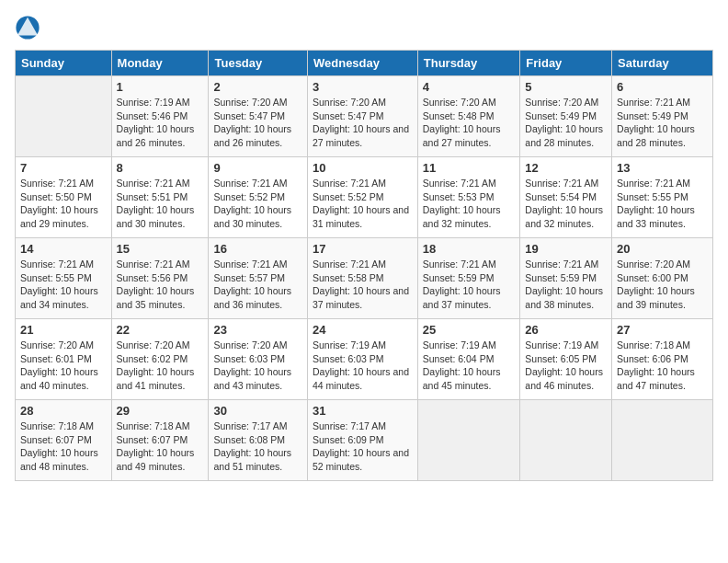  Describe the element at coordinates (364, 198) in the screenshot. I see `calendar-week-row: 7Sunrise: 7:21 AMSunset: 5:50 PMDaylight…` at that location.